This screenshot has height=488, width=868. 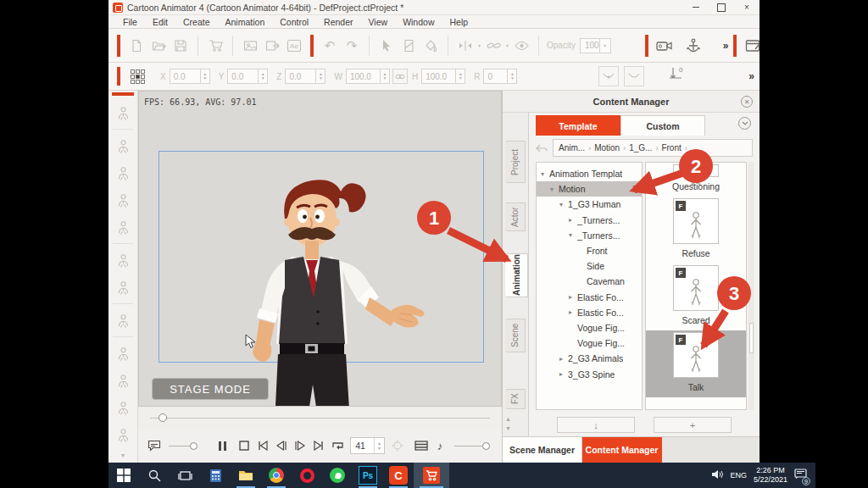 I want to click on start-button, so click(x=124, y=475).